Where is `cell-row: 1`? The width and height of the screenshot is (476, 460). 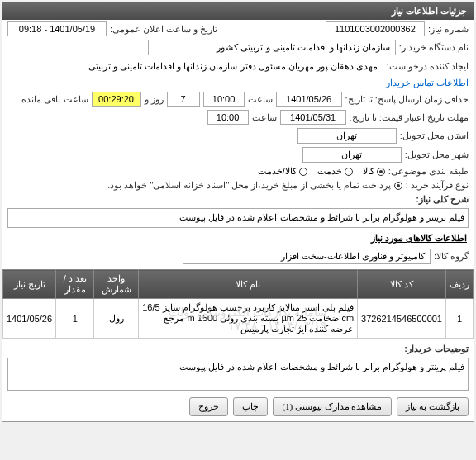 cell-row: 1 is located at coordinates (459, 319).